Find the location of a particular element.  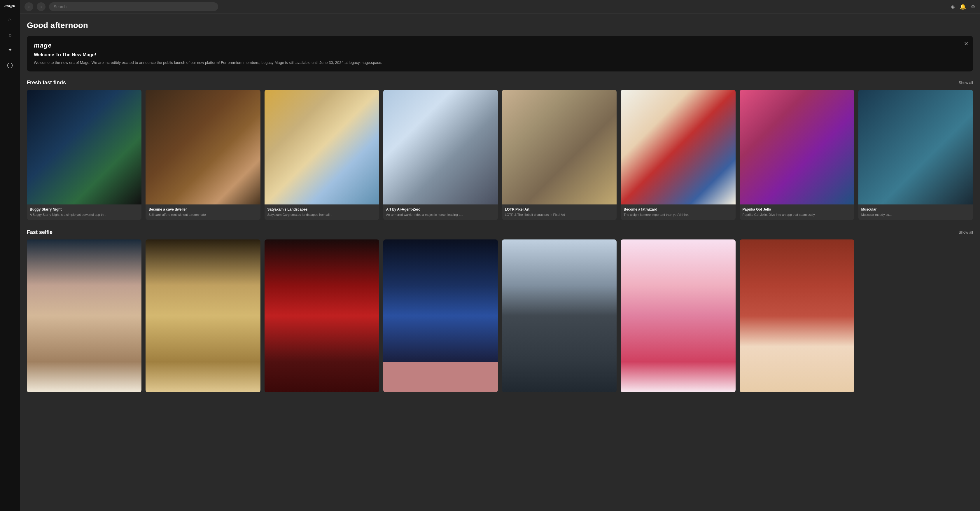

card-desc-muscular: Muscular moody cu... is located at coordinates (916, 215).